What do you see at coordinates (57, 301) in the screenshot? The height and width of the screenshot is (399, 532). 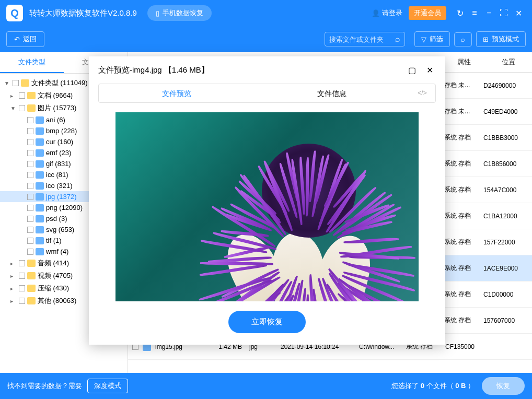 I see `tree-label: 其他 (80063)` at bounding box center [57, 301].